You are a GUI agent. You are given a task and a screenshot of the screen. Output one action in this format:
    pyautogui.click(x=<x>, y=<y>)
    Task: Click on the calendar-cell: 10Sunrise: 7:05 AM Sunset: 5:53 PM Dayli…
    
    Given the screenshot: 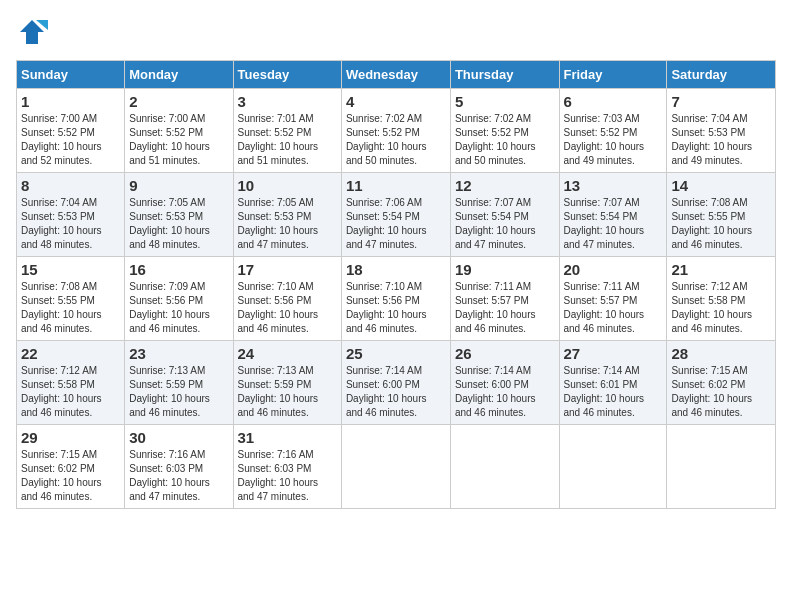 What is the action you would take?
    pyautogui.click(x=287, y=215)
    